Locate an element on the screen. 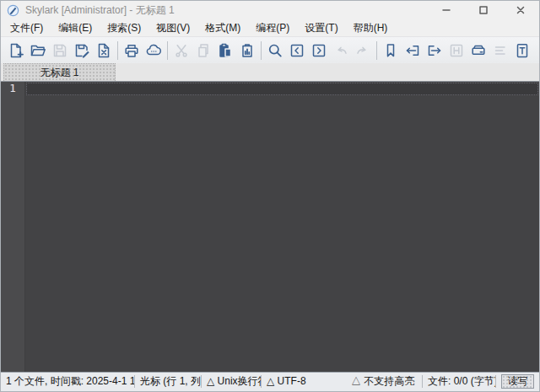  find-next-button is located at coordinates (319, 51).